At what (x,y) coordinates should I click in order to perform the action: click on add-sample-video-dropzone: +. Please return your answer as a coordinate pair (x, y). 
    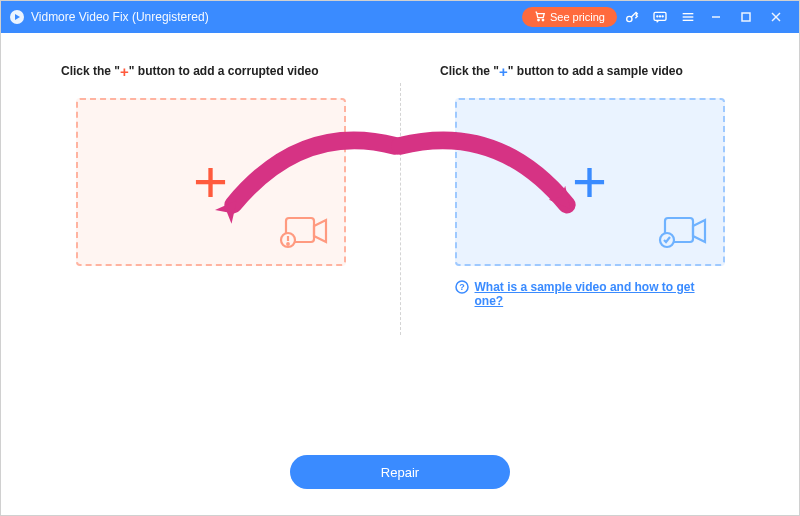
    Looking at the image, I should click on (590, 182).